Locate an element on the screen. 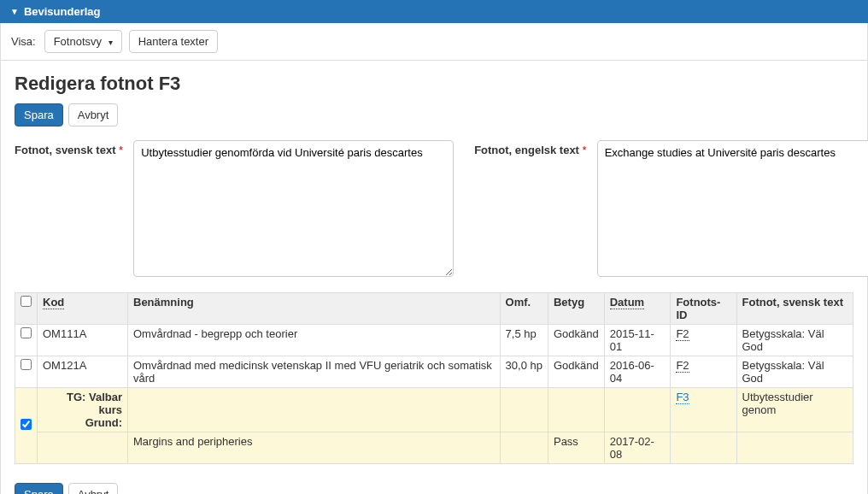 The height and width of the screenshot is (494, 868). manage-texts-button: Hantera texter is located at coordinates (173, 41).